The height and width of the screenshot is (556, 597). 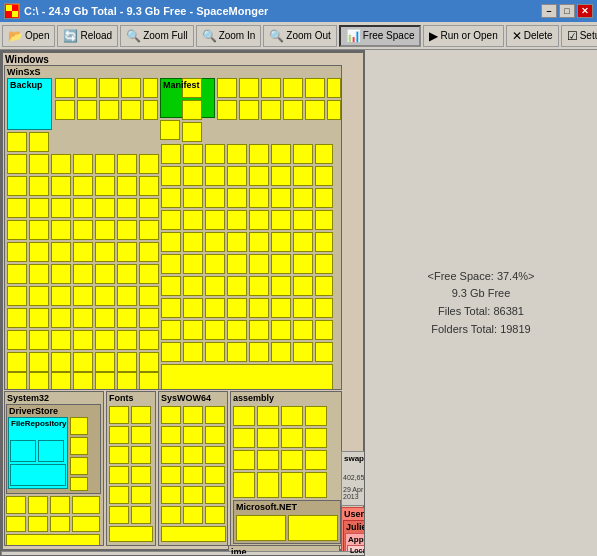 I want to click on fonts-folder: Fonts, so click(x=131, y=468).